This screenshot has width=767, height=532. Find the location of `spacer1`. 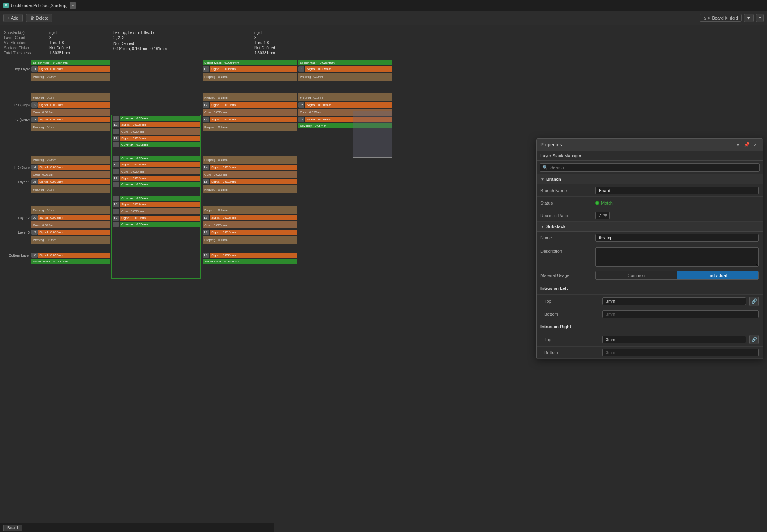

spacer1 is located at coordinates (57, 87).